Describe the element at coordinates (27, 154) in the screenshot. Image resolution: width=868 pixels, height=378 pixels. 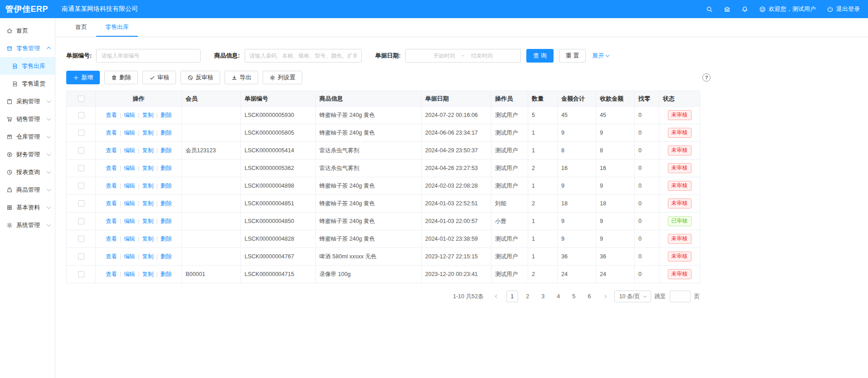
I see `sidebar-item-finance: 财务管理` at that location.